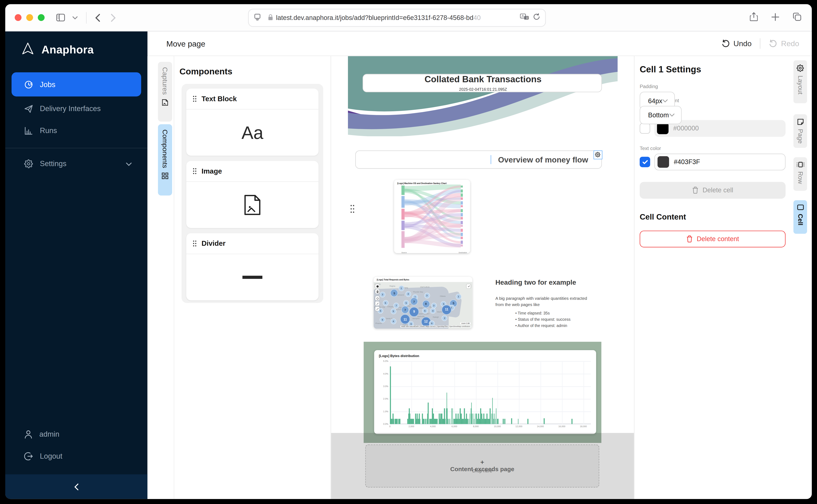  What do you see at coordinates (482, 83) in the screenshot?
I see `selected-title-cell: Collated Bank Transactions 2025-02-04T16…` at bounding box center [482, 83].